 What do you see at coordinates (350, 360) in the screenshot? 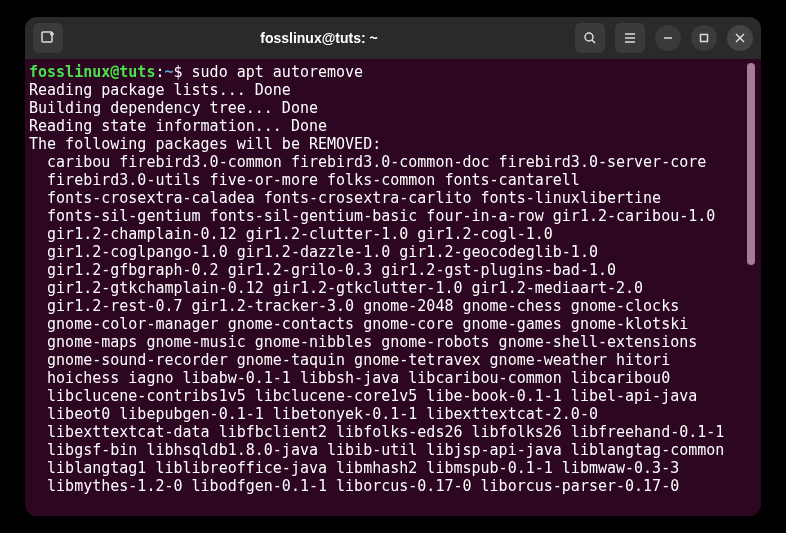
I see `package-line: gnome-sound-recorder gnome-taquin gnome-…` at bounding box center [350, 360].